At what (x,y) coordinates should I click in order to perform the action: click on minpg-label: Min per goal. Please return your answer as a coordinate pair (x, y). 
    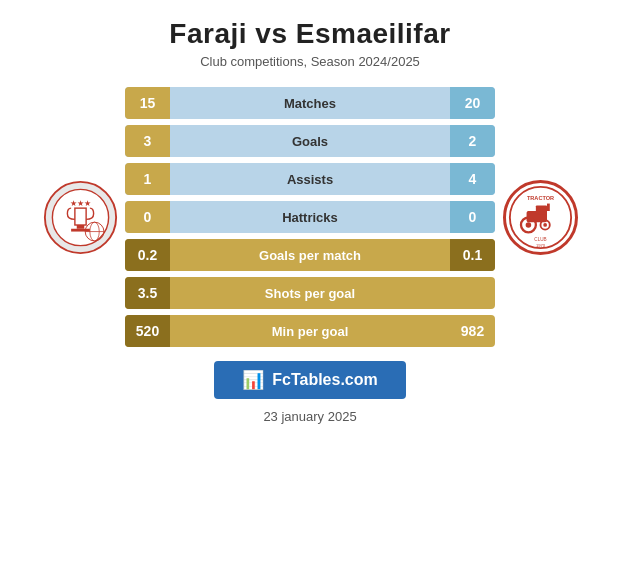
    Looking at the image, I should click on (310, 332).